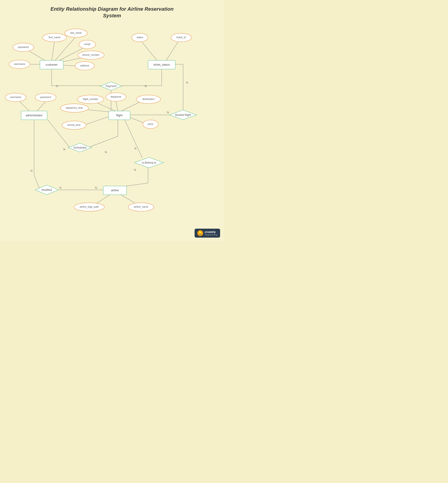  What do you see at coordinates (149, 163) in the screenshot?
I see `svg-text: Is Belong to` at bounding box center [149, 163].